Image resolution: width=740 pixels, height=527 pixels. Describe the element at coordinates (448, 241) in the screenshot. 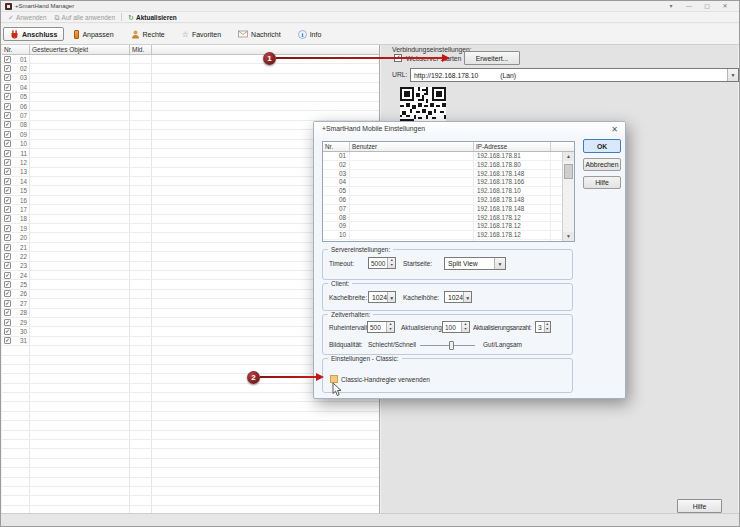

I see `dialog-table-row: 11192.168.178.166` at that location.